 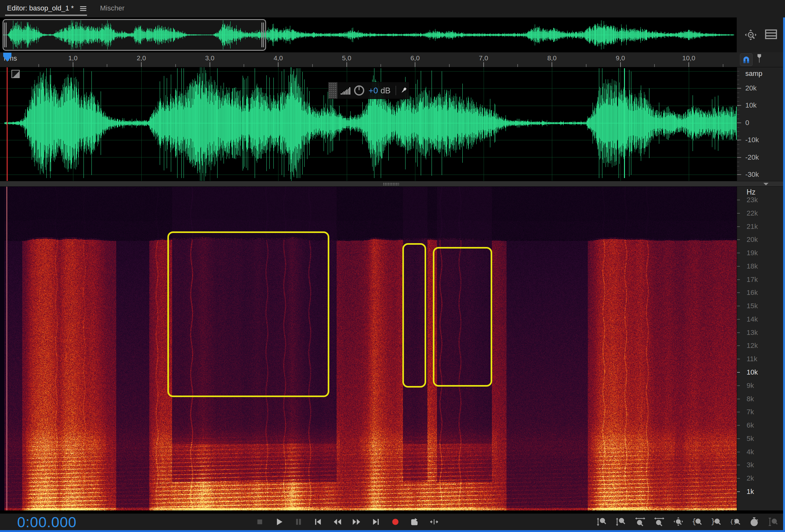 What do you see at coordinates (751, 35) in the screenshot?
I see `zoom-navigate-icon` at bounding box center [751, 35].